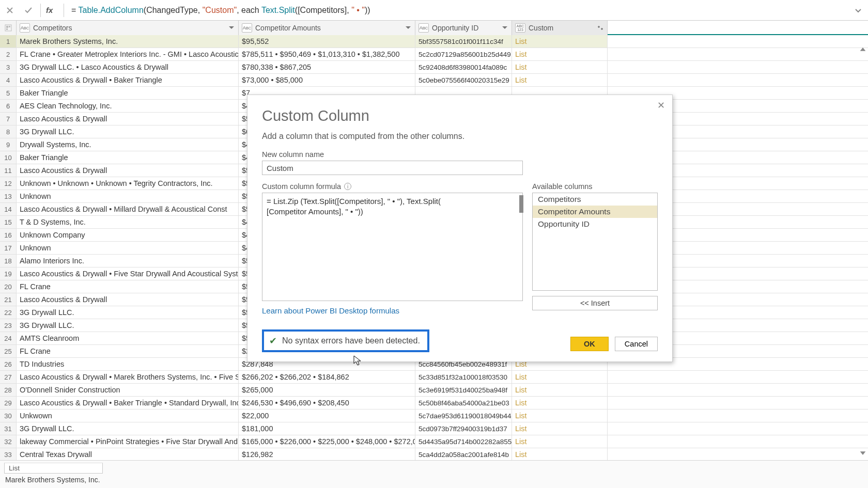  I want to click on cell-competitors: Unknown, so click(128, 248).